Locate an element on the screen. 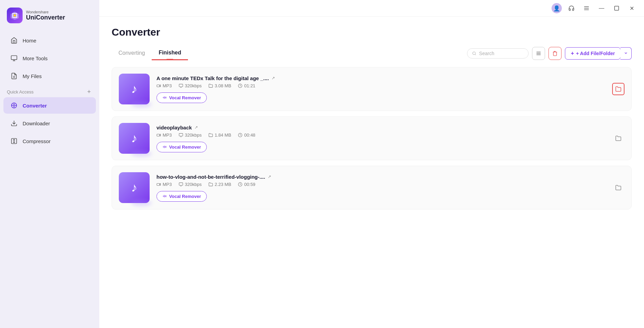 The width and height of the screenshot is (644, 328). list-icon is located at coordinates (586, 8).